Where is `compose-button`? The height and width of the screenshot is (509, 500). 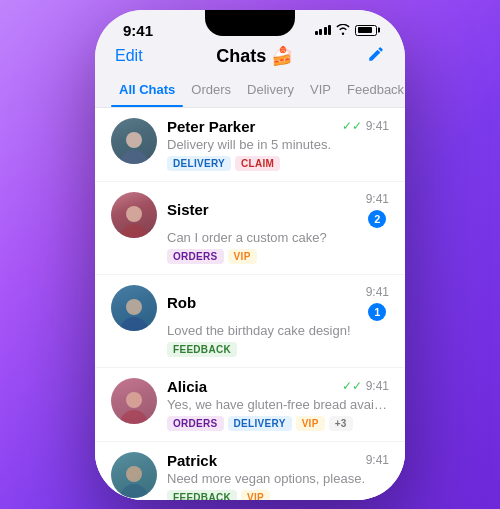
compose-button is located at coordinates (376, 56).